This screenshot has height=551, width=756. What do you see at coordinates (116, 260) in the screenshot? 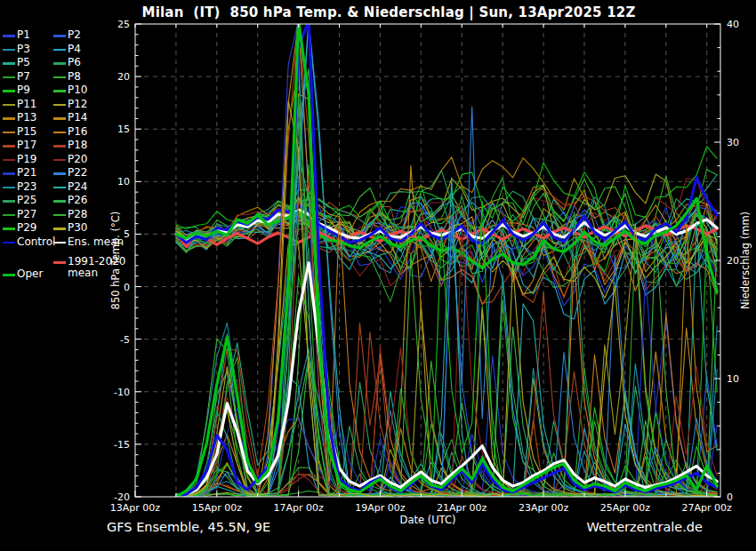
I see `left-axis-title: 850 hPa Temp. (°C)` at bounding box center [116, 260].